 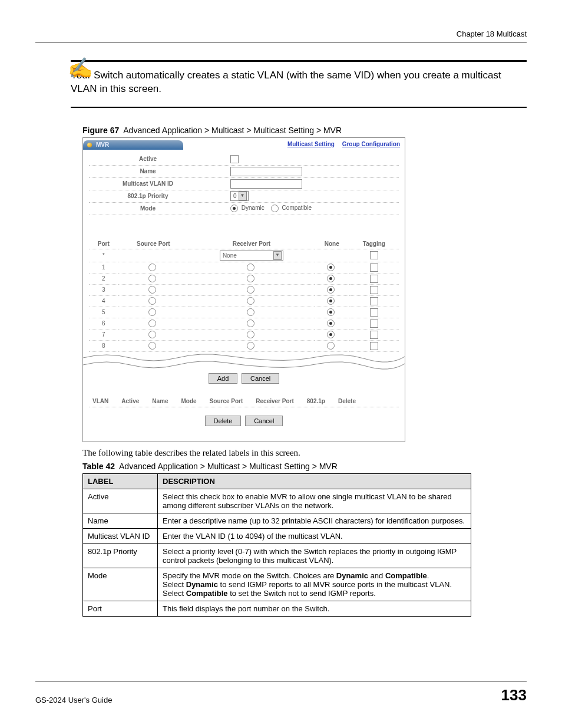 What do you see at coordinates (374, 244) in the screenshot?
I see `th-tagging: Tagging` at bounding box center [374, 244].